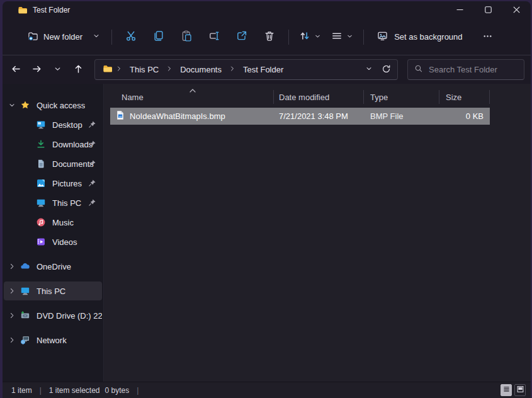  What do you see at coordinates (53, 233) in the screenshot?
I see `sidebar: Quick access Desktop Downloads Documents…` at bounding box center [53, 233].